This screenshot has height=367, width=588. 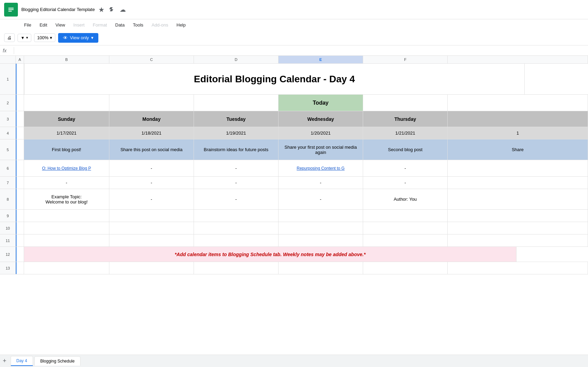 I want to click on cell-c11, so click(x=152, y=240).